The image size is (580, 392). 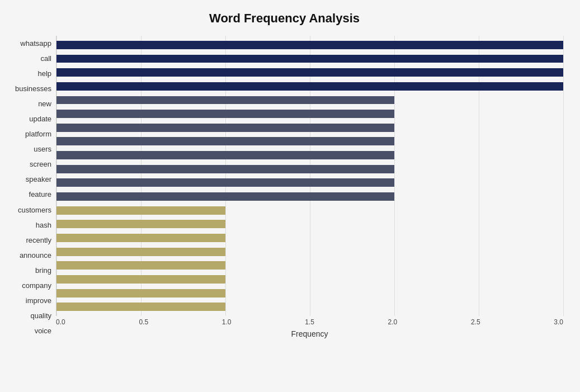 I want to click on x-tick: 0.5, so click(x=143, y=322).